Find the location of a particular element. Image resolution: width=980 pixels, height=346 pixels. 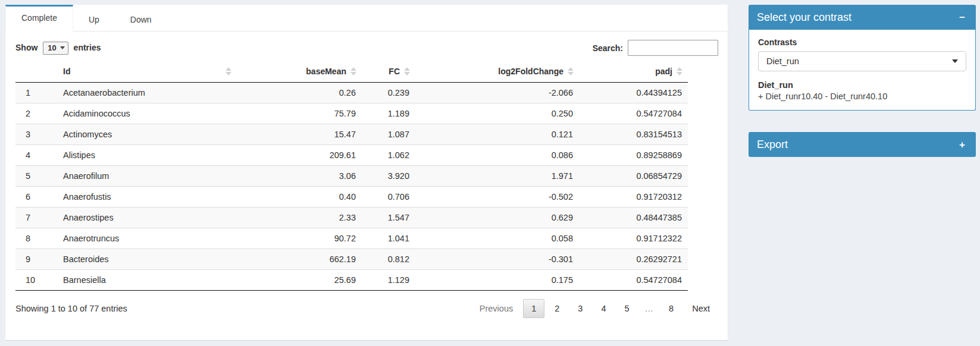

table-cell: 0.175 is located at coordinates (497, 281).